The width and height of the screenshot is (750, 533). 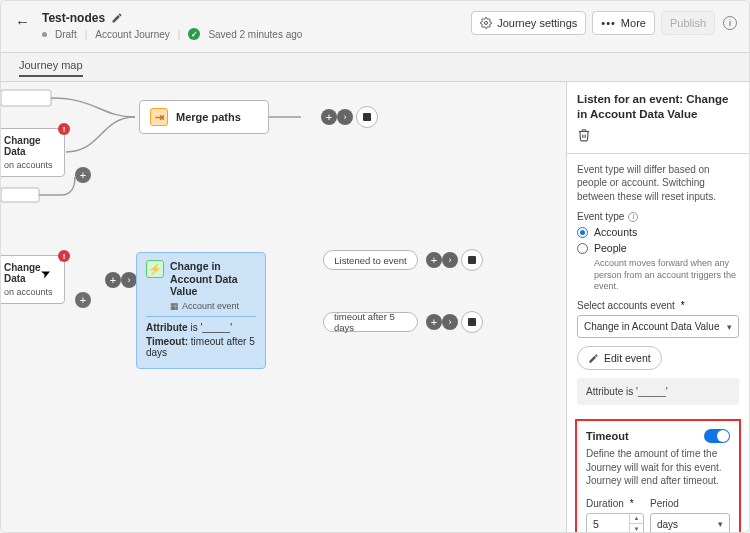 What do you see at coordinates (22, 20) in the screenshot?
I see `back-button: ←` at bounding box center [22, 20].